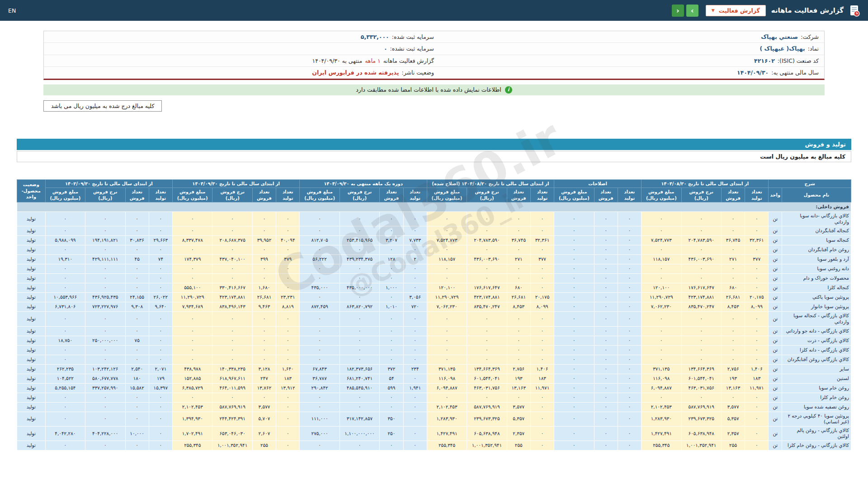  What do you see at coordinates (736, 11) in the screenshot?
I see `report-type-dropdown: گزارش فعالیت ▼` at bounding box center [736, 11].